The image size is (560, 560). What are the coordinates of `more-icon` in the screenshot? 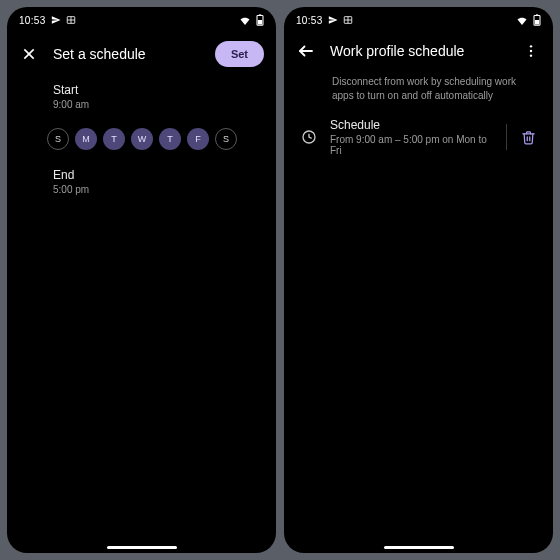 It's located at (531, 51).